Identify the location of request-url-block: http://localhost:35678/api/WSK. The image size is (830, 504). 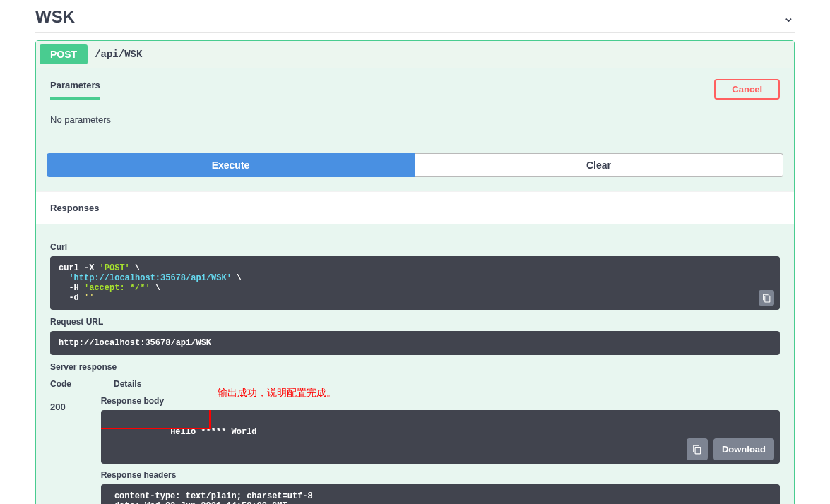
(415, 343).